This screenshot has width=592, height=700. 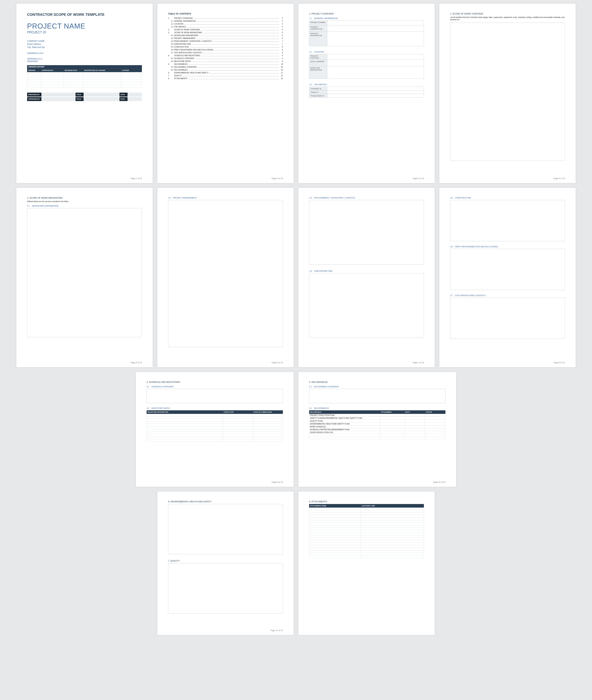 What do you see at coordinates (366, 92) in the screenshot?
I see `parties-table: "Contractor" is: "Owner" is: "Project Ow…` at bounding box center [366, 92].